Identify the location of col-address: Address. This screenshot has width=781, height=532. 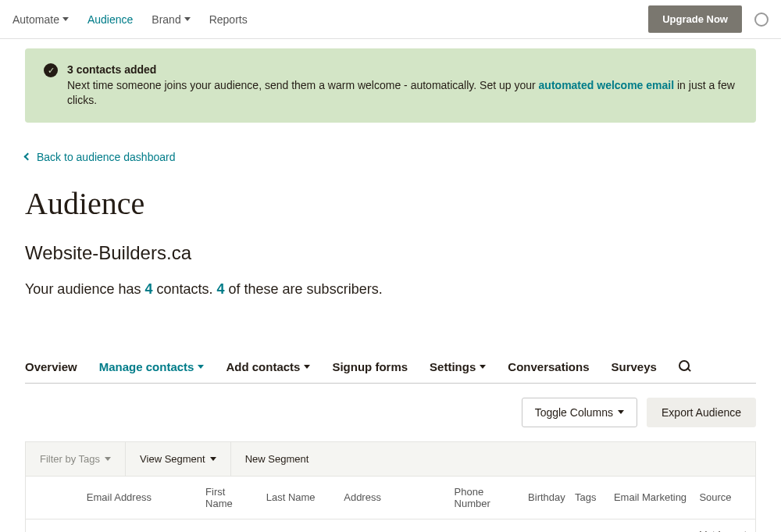
(392, 498).